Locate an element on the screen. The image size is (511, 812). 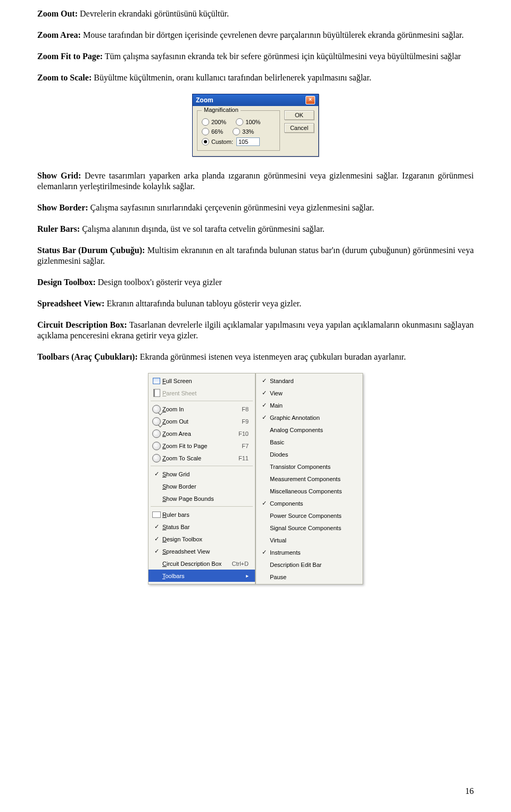
magnification-panel: Magnification 200% 100% 66% 33% Custom: is located at coordinates (238, 131).